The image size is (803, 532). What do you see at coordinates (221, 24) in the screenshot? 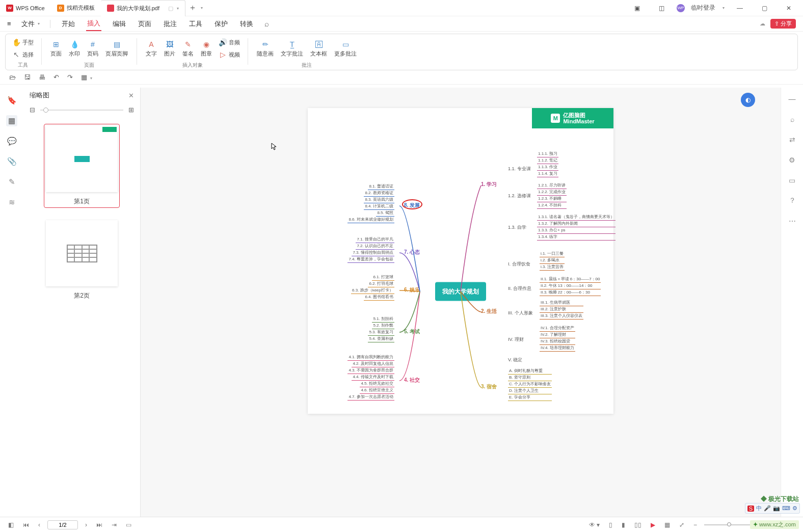
I see `menu-protect: 保护` at bounding box center [221, 24].